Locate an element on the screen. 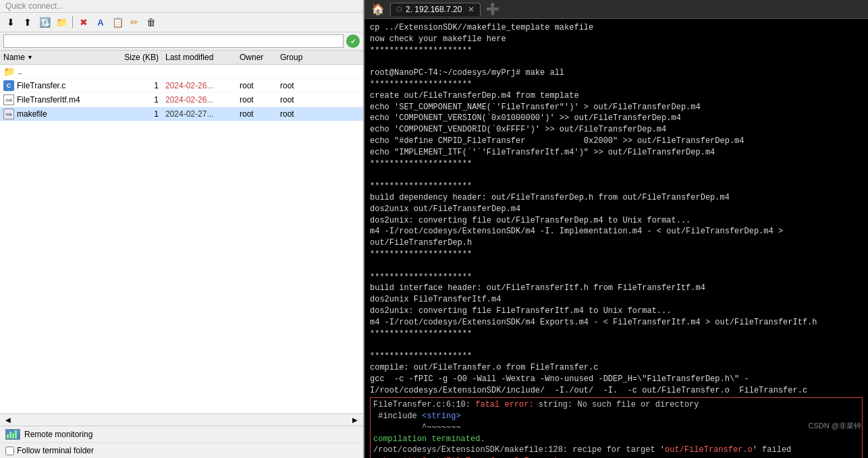  list-item: mk makefile 1 2024-02-27... root root is located at coordinates (182, 115).